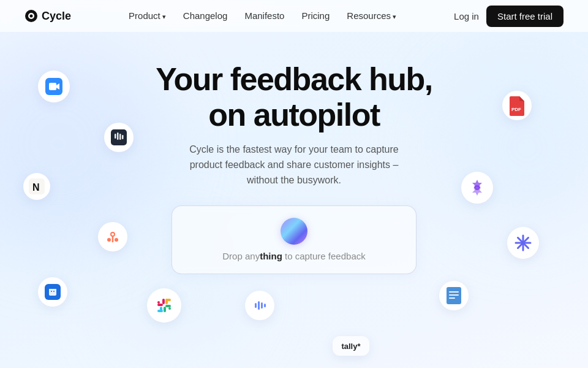 This screenshot has width=588, height=368. What do you see at coordinates (265, 16) in the screenshot?
I see `nav-link-manifesto: Manifesto` at bounding box center [265, 16].